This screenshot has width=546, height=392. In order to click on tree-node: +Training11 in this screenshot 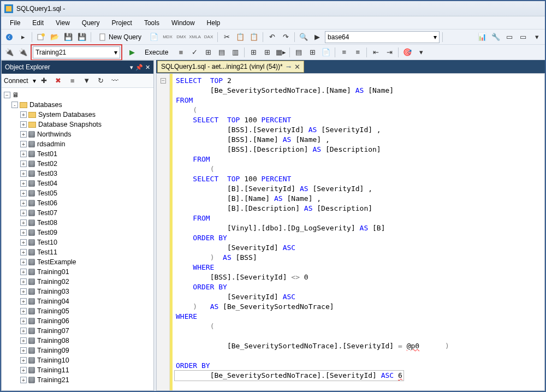, I will do `click(78, 370)`.